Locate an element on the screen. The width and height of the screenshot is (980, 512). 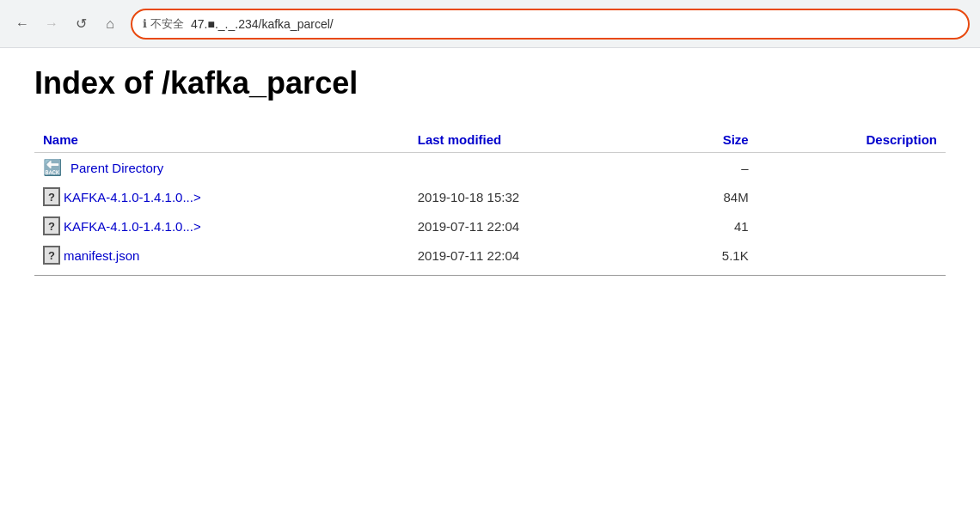
forward-button: → is located at coordinates (52, 24).